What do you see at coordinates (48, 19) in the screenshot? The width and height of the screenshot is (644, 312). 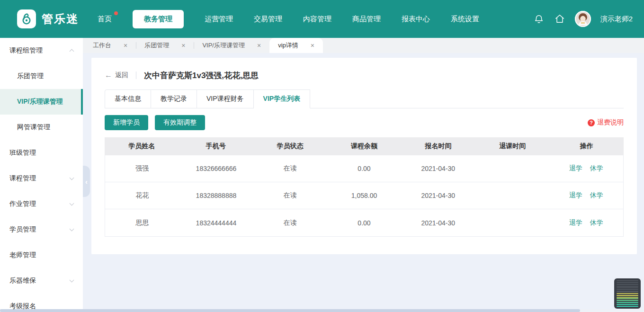 I see `brand: 管乐迷` at bounding box center [48, 19].